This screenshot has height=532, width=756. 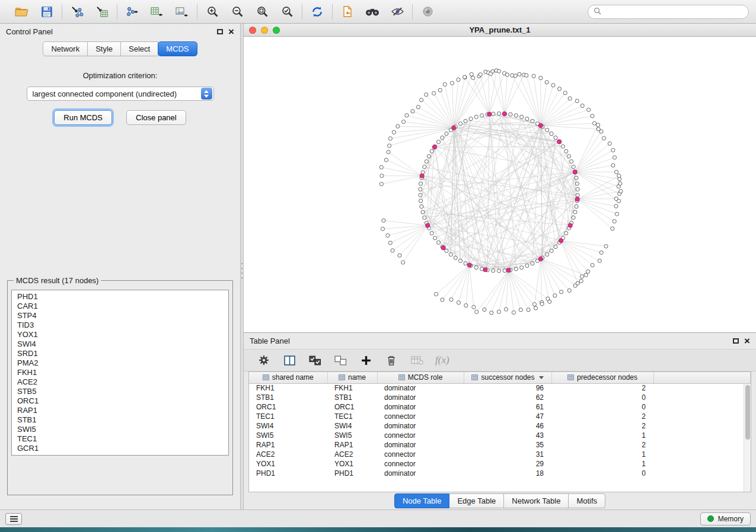 What do you see at coordinates (83, 117) in the screenshot?
I see `run-mcds-button: Run MCDS` at bounding box center [83, 117].